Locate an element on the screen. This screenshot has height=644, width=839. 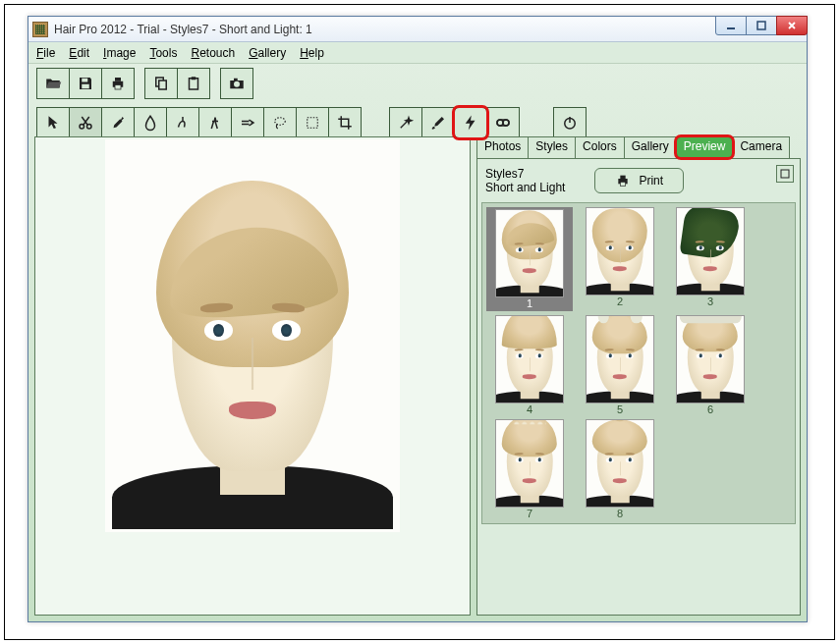
flash-tool is located at coordinates (471, 123).